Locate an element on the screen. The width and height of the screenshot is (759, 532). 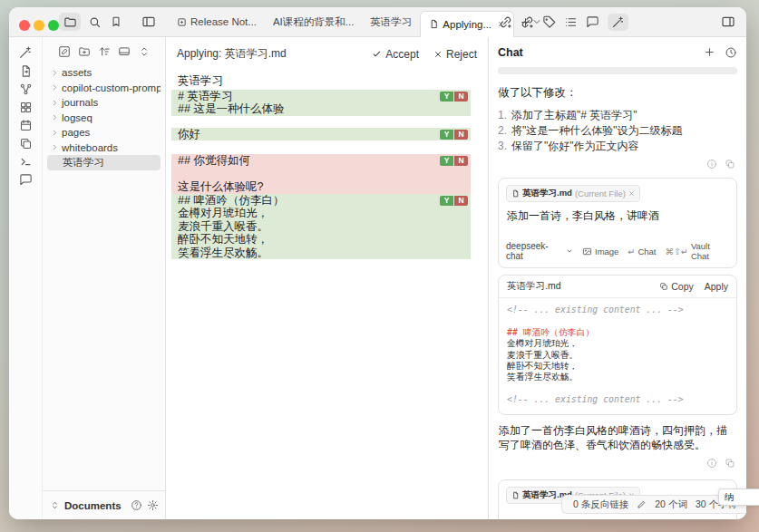
copilot-icon is located at coordinates (25, 53).